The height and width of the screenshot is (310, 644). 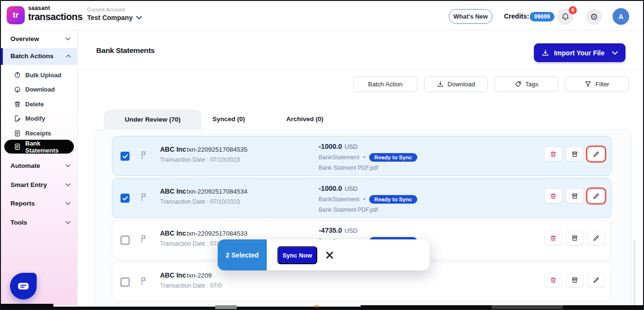 What do you see at coordinates (173, 233) in the screenshot?
I see `company-name: ABC Inc` at bounding box center [173, 233].